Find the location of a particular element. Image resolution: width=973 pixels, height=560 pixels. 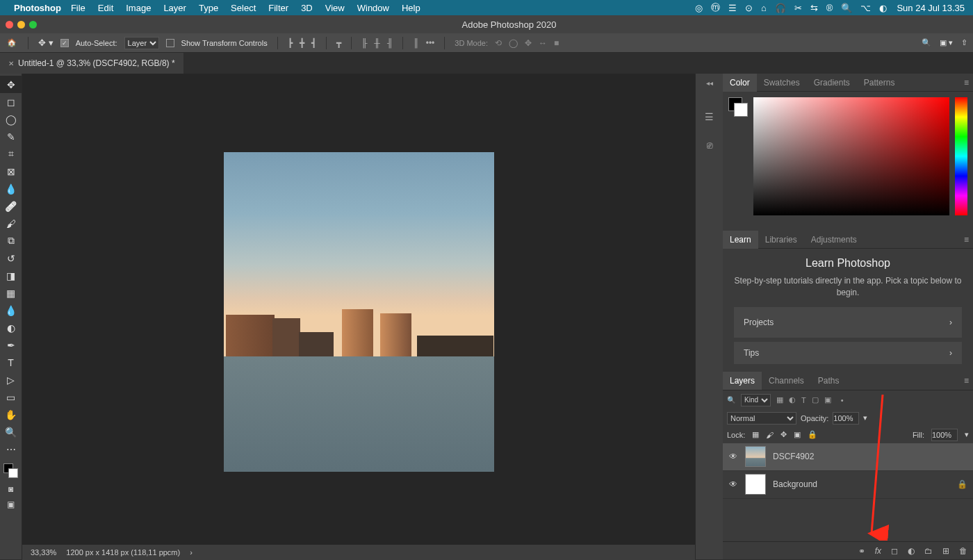

spotlight-icon: 🔍 is located at coordinates (847, 8).